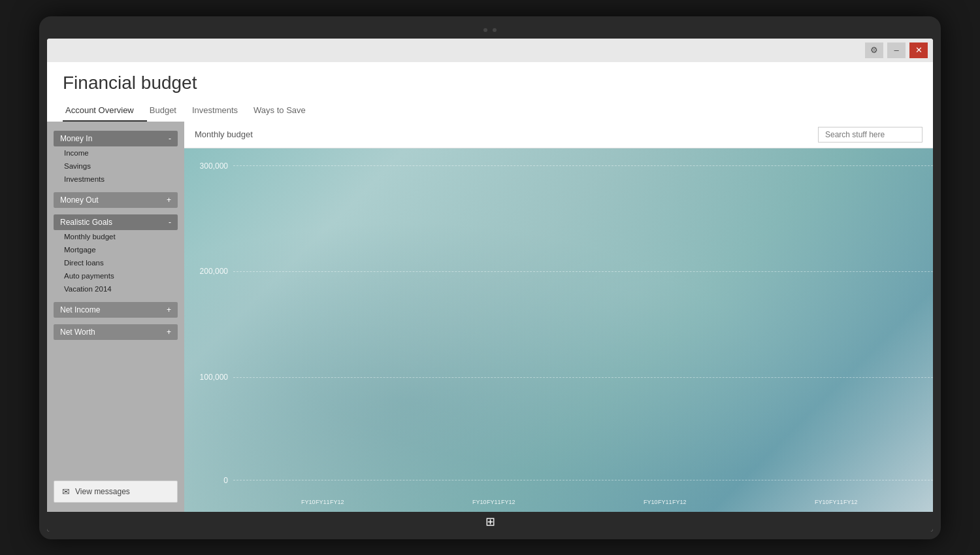 This screenshot has width=980, height=555. What do you see at coordinates (169, 310) in the screenshot?
I see `net-income-toggle: +` at bounding box center [169, 310].